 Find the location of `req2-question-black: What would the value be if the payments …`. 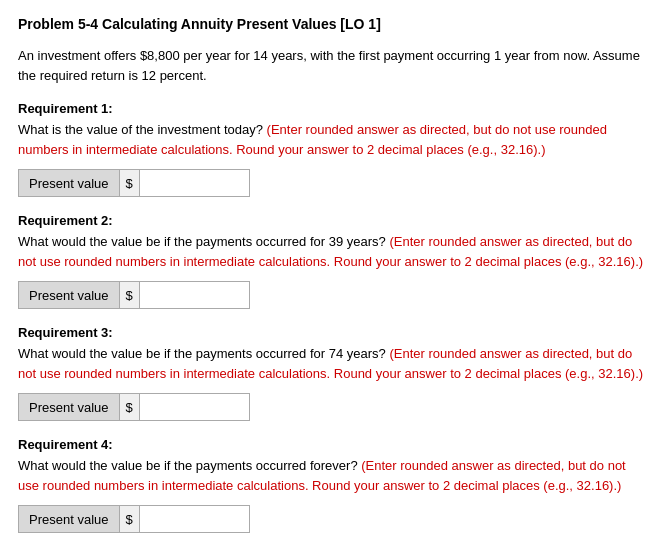

req2-question-black: What would the value be if the payments … is located at coordinates (202, 242).